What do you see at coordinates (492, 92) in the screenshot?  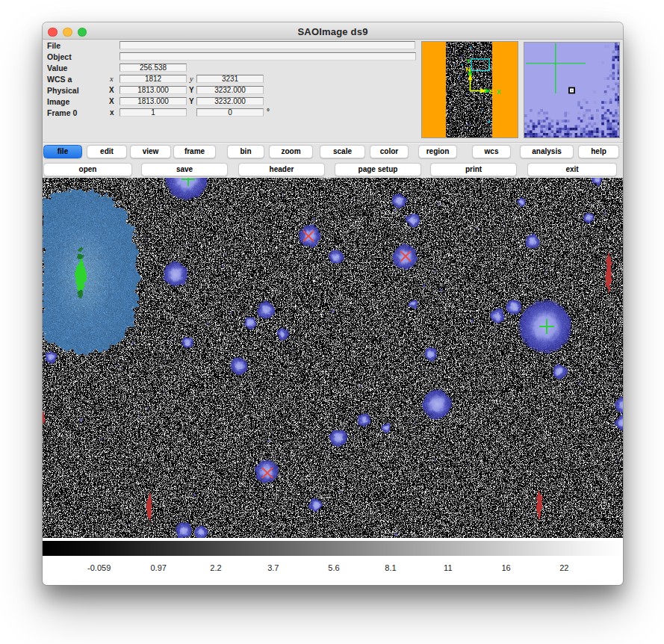 I see `svg-text: E` at bounding box center [492, 92].